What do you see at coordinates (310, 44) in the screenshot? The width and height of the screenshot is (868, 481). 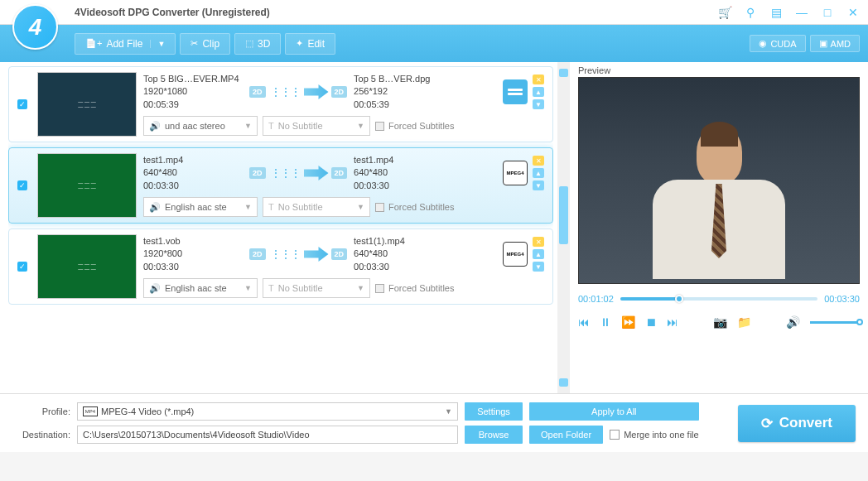 I see `edit-button: ✦Edit` at bounding box center [310, 44].